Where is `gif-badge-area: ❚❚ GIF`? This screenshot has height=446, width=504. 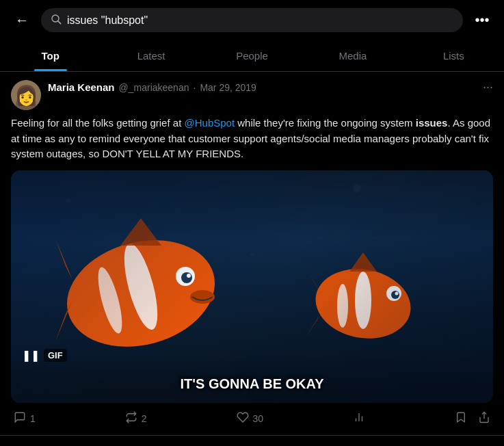 gif-badge-area: ❚❚ GIF is located at coordinates (44, 356).